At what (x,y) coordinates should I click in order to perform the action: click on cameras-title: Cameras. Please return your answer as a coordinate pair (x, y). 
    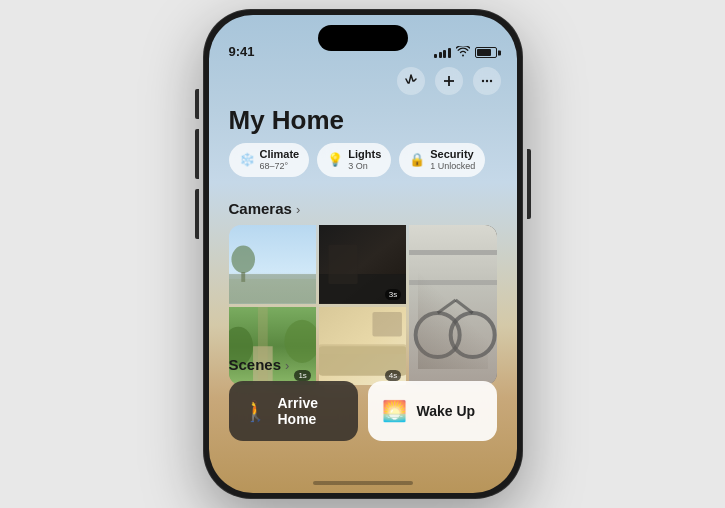
    Looking at the image, I should click on (260, 208).